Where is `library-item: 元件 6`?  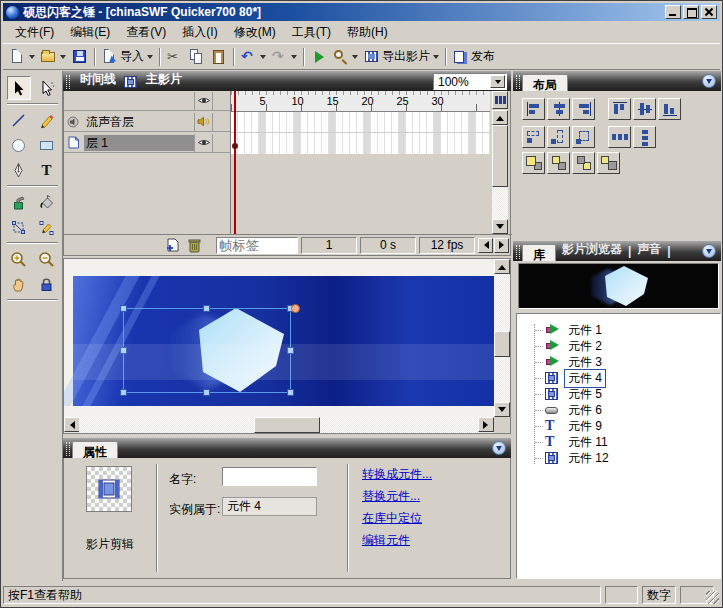 library-item: 元件 6 is located at coordinates (618, 410).